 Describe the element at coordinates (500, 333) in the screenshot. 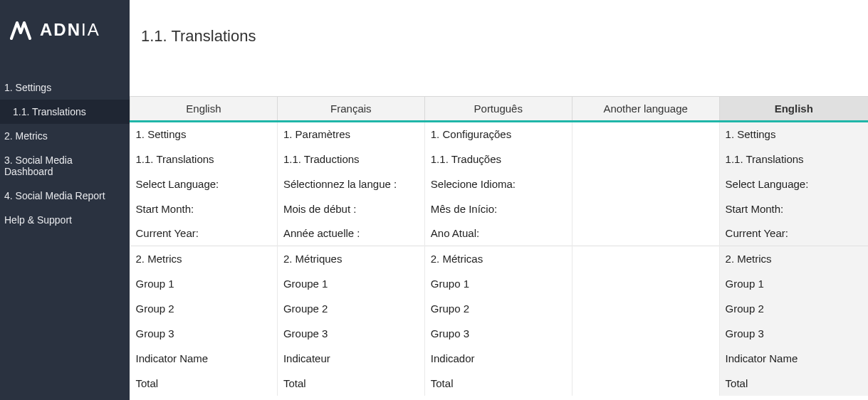

I see `table-row: Group 3Groupe 3Grupo 3Group 3` at that location.